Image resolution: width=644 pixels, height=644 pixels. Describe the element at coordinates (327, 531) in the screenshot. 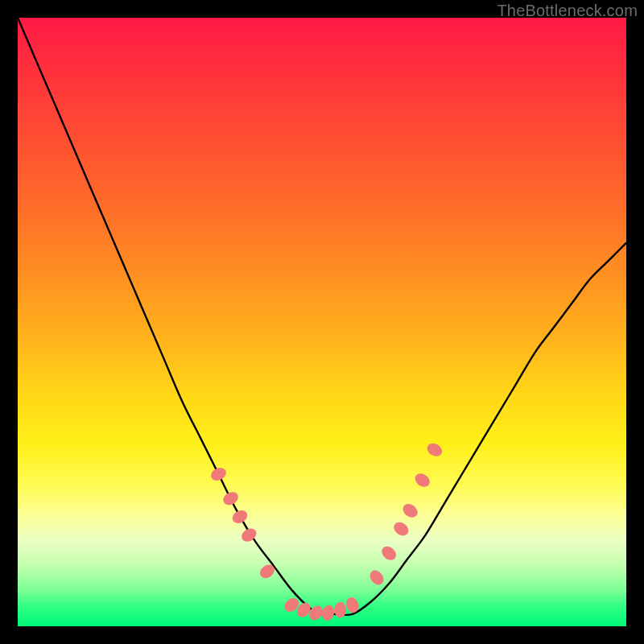

I see `curve-markers` at that location.